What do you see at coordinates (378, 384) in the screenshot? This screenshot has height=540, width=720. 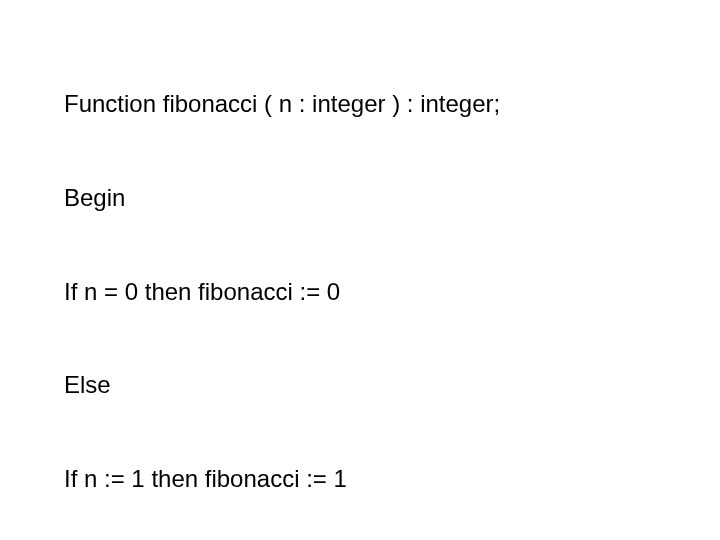 I see `code-line: Else` at bounding box center [378, 384].